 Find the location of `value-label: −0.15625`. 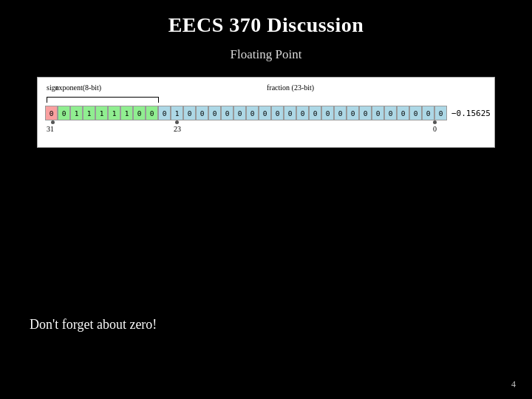

value-label: −0.15625 is located at coordinates (471, 114).